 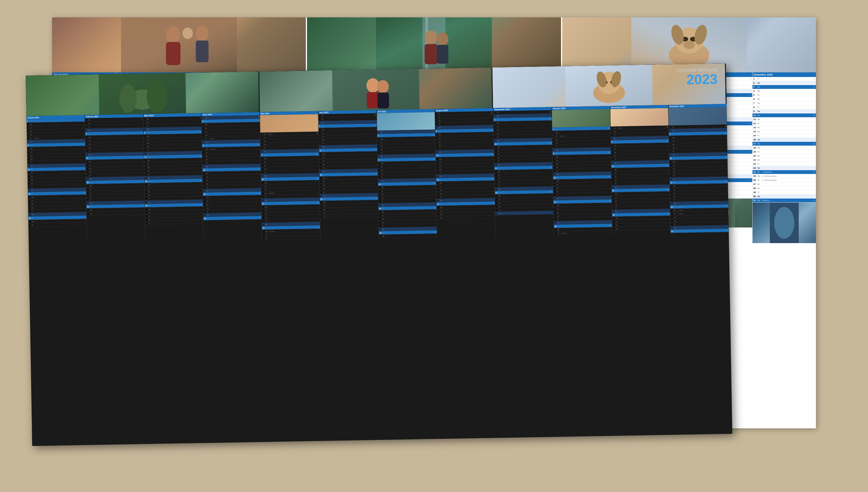 What do you see at coordinates (698, 168) in the screenshot?
I see `front-month-11: Dezember 2023 1 Fr 48 2 Sa 3 So 48 4 Mo …` at bounding box center [698, 168].